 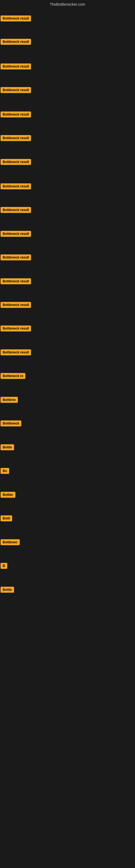 I want to click on bottleneck-result-23: Bottlenec, so click(x=10, y=542).